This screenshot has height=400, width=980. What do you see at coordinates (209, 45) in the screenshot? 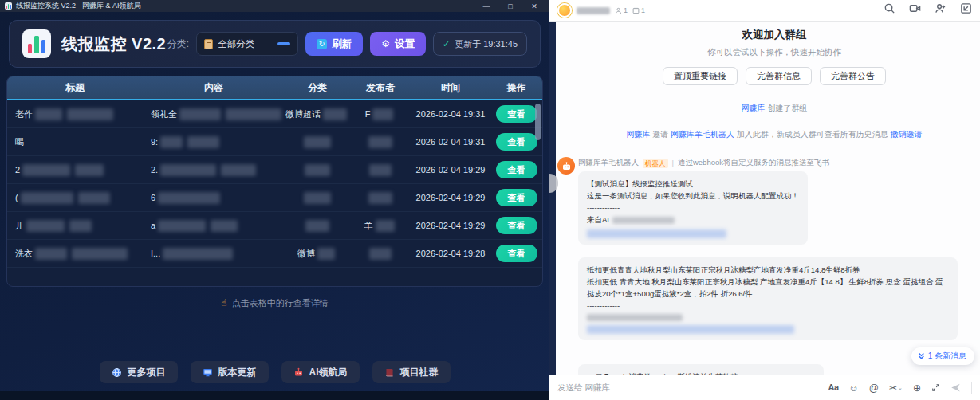
I see `category-icon` at bounding box center [209, 45].